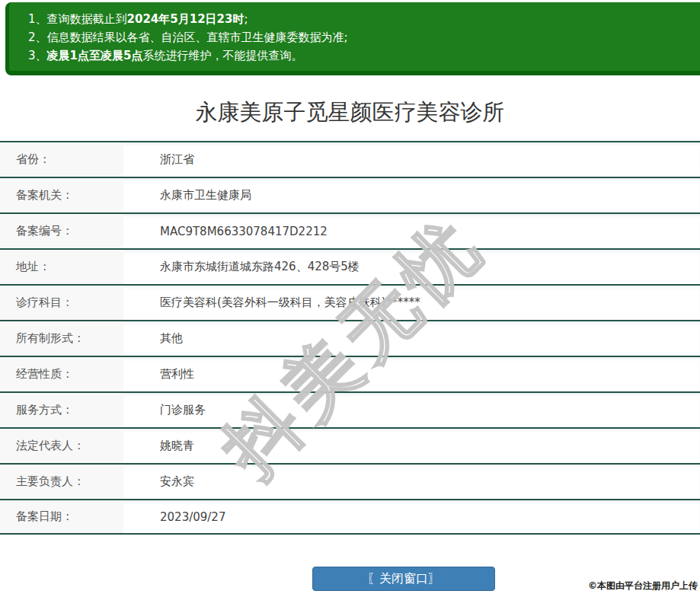 The height and width of the screenshot is (594, 700). Describe the element at coordinates (187, 195) in the screenshot. I see `row-value: 永康市卫生健康局` at that location.